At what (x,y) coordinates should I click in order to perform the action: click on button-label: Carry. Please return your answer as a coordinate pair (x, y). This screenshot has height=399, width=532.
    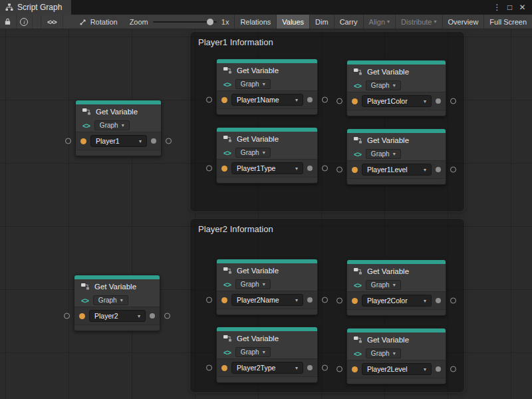
    Looking at the image, I should click on (348, 22).